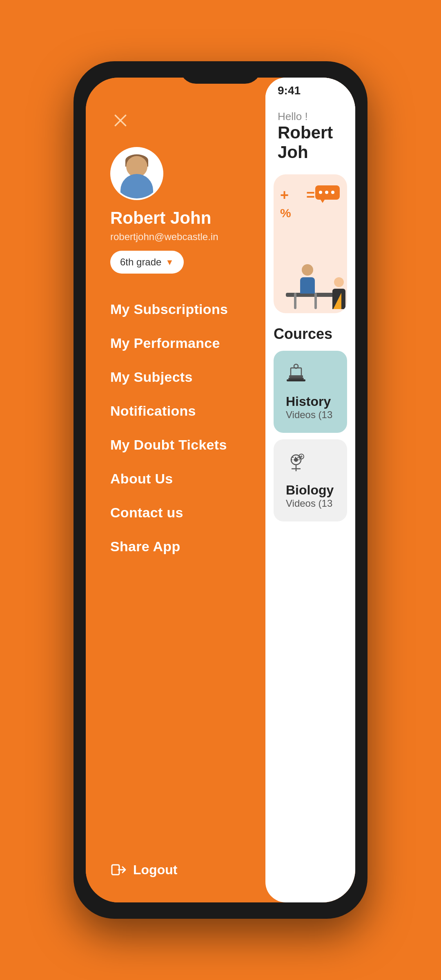 This screenshot has height=980, width=441. What do you see at coordinates (120, 120) in the screenshot?
I see `close-button` at bounding box center [120, 120].